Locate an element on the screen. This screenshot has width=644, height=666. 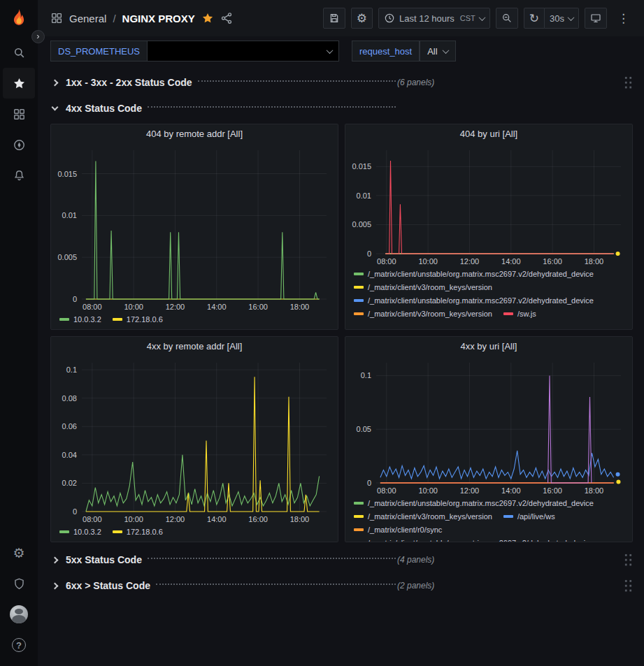
legend-item: /_matrix/client/r0/sync is located at coordinates (398, 530).